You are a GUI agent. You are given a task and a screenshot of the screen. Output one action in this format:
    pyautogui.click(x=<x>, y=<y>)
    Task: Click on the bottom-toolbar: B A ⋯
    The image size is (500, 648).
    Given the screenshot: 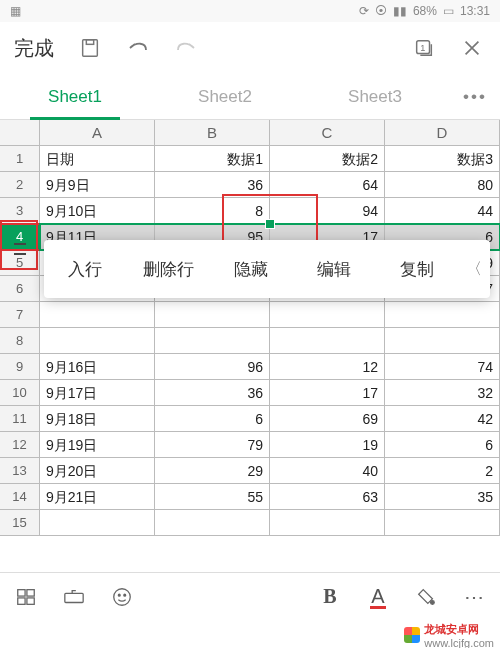 What is the action you would take?
    pyautogui.click(x=250, y=596)
    